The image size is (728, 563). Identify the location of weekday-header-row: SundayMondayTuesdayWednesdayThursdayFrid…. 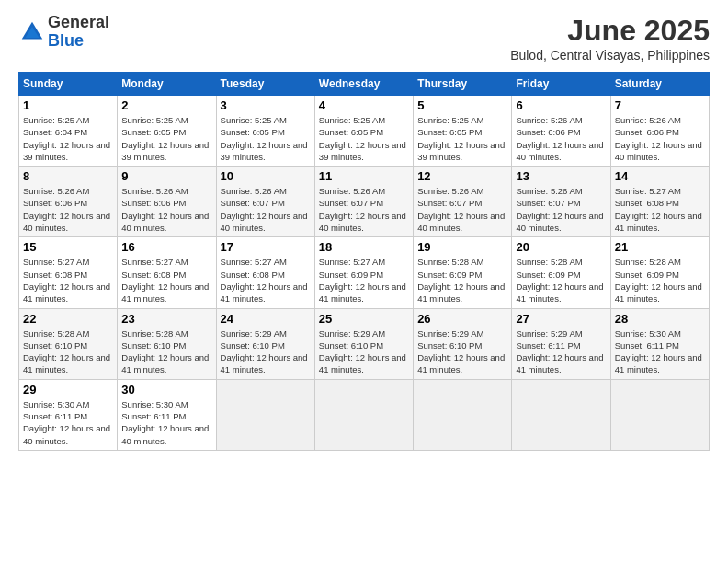
(364, 85).